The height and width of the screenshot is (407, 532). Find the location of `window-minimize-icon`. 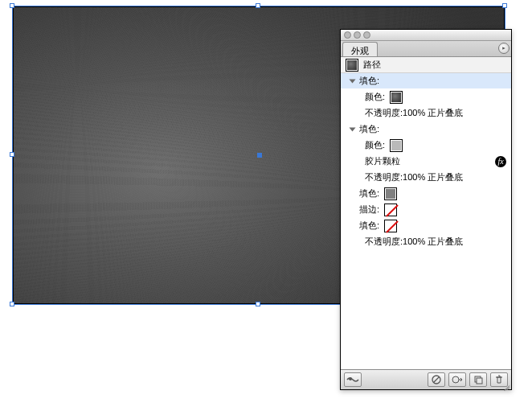

window-minimize-icon is located at coordinates (357, 35).